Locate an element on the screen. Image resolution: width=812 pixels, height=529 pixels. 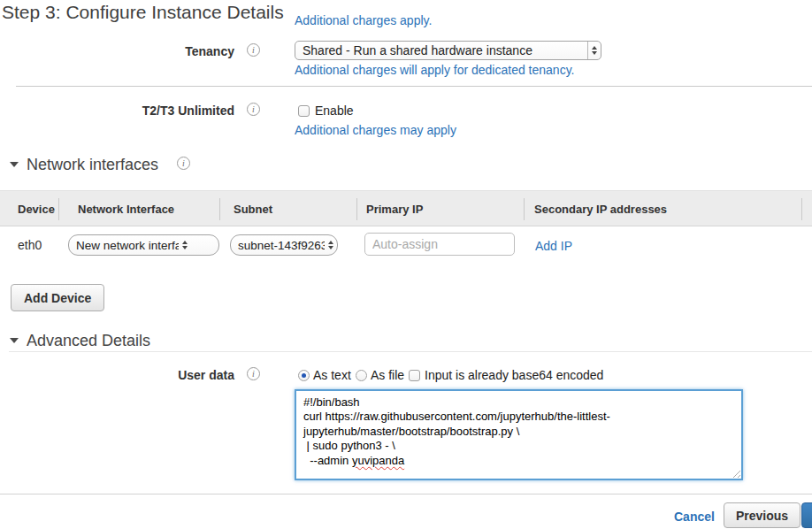
enable-unlimited-checkbox is located at coordinates (304, 111).